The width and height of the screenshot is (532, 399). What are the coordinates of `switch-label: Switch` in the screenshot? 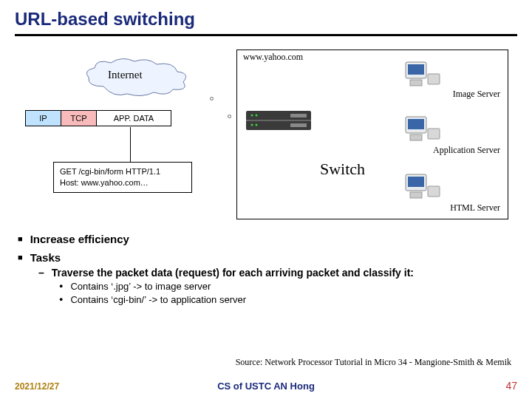 It's located at (343, 169).